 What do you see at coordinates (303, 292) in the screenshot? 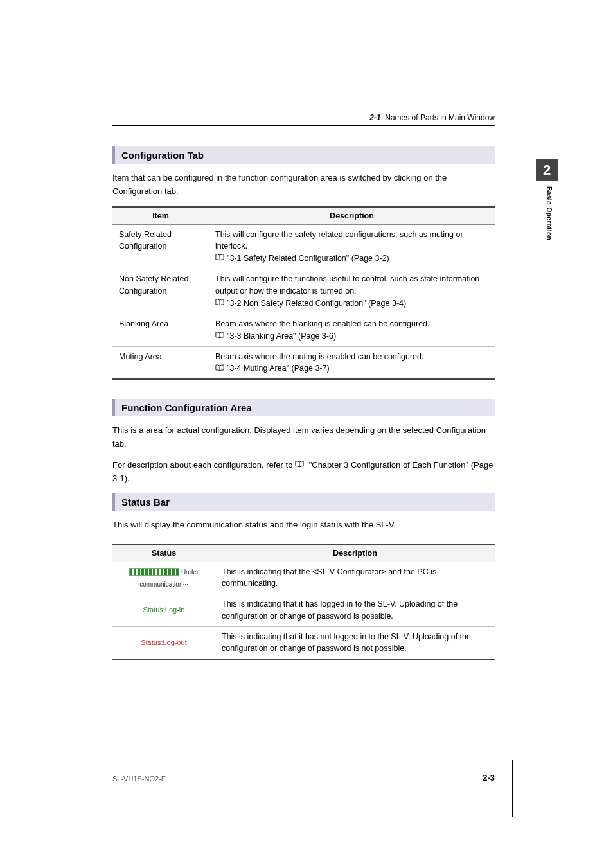
I see `table-row: Non Safety Related Configuration This wi…` at bounding box center [303, 292].